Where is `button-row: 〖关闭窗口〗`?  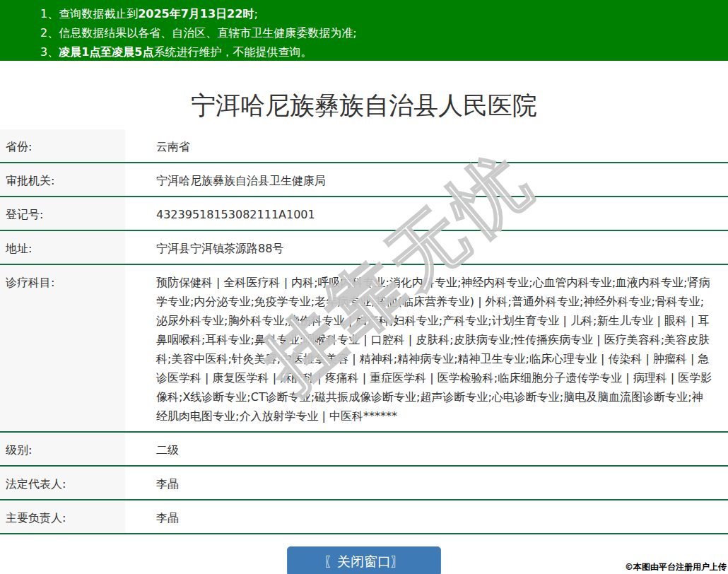 button-row: 〖关闭窗口〗 is located at coordinates (364, 560).